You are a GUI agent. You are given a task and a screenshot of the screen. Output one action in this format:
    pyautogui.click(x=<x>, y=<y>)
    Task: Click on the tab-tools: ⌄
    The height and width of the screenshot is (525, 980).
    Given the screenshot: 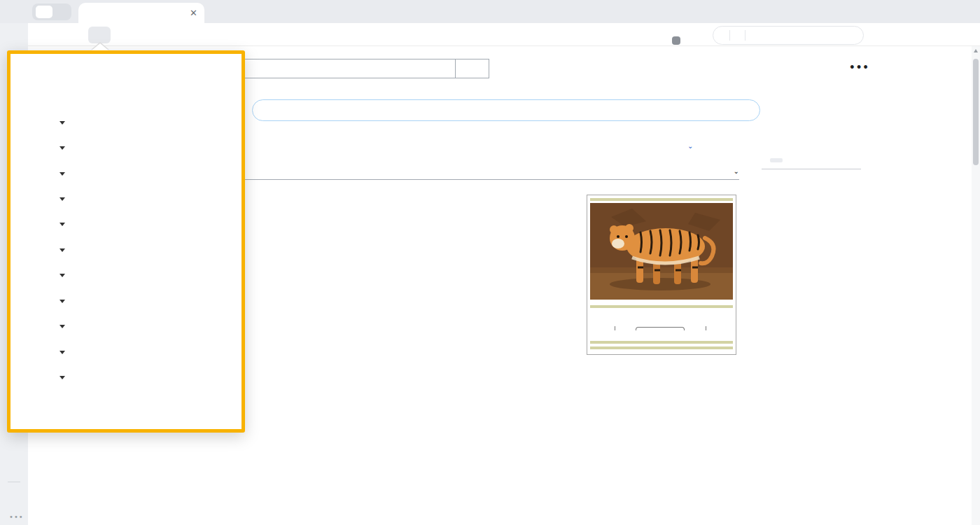 What is the action you would take?
    pyautogui.click(x=736, y=171)
    